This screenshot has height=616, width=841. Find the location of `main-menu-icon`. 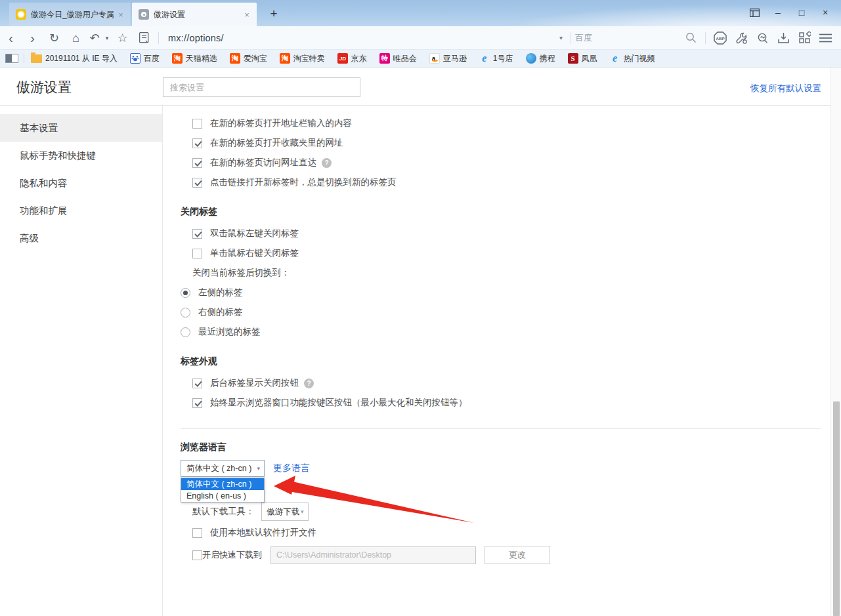

main-menu-icon is located at coordinates (825, 38).